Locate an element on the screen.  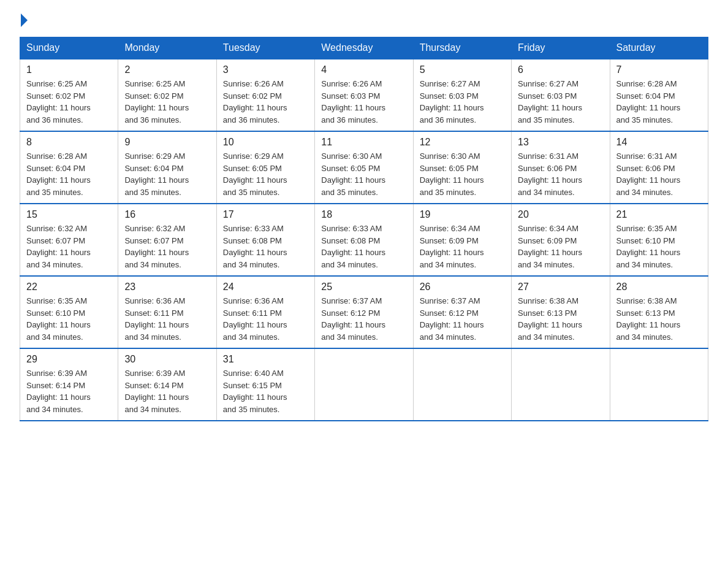
calendar-cell: 17Sunrise: 6:33 AMSunset: 6:08 PMDayligh… is located at coordinates (265, 240).